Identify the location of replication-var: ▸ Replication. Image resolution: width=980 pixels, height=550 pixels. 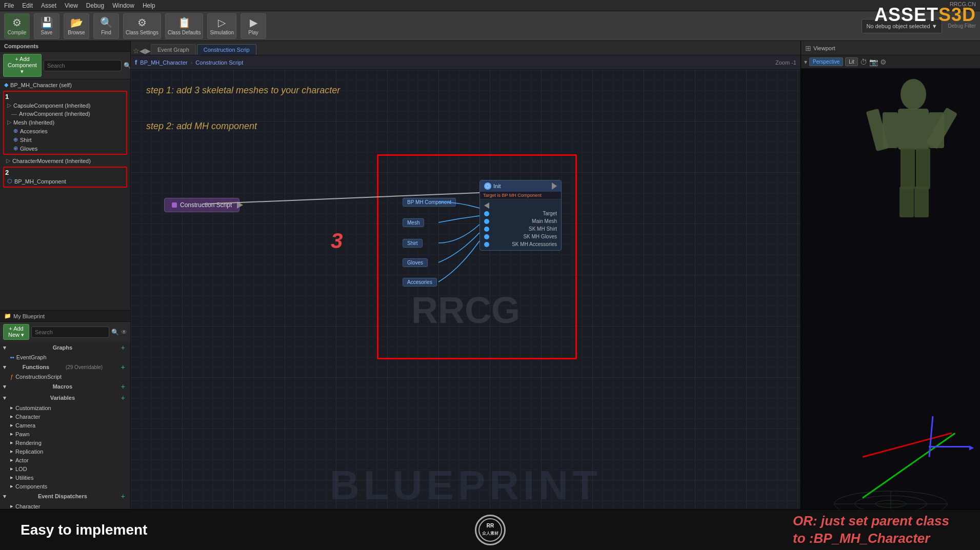
(65, 451).